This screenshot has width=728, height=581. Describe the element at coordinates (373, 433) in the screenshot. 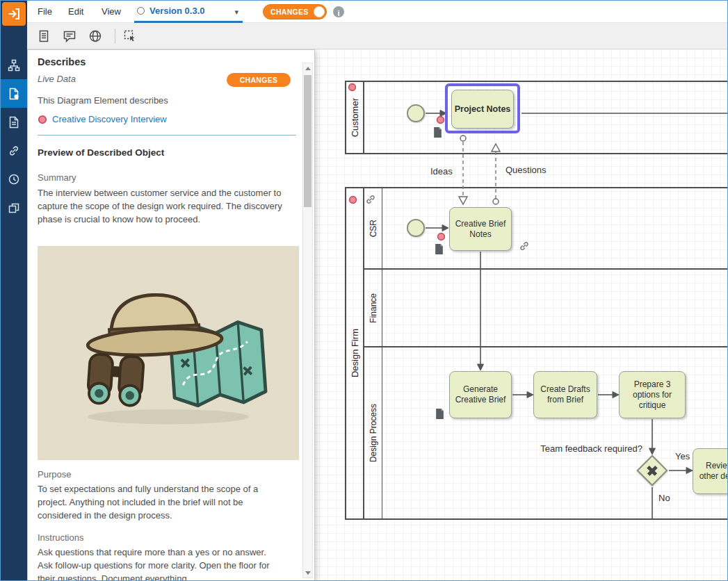

I see `lane-design-process-band: Design Process` at that location.